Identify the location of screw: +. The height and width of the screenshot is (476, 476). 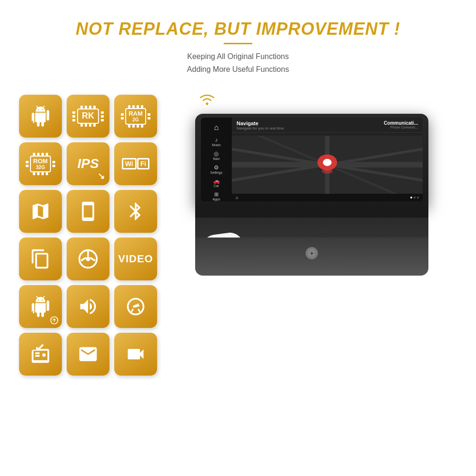
(312, 253).